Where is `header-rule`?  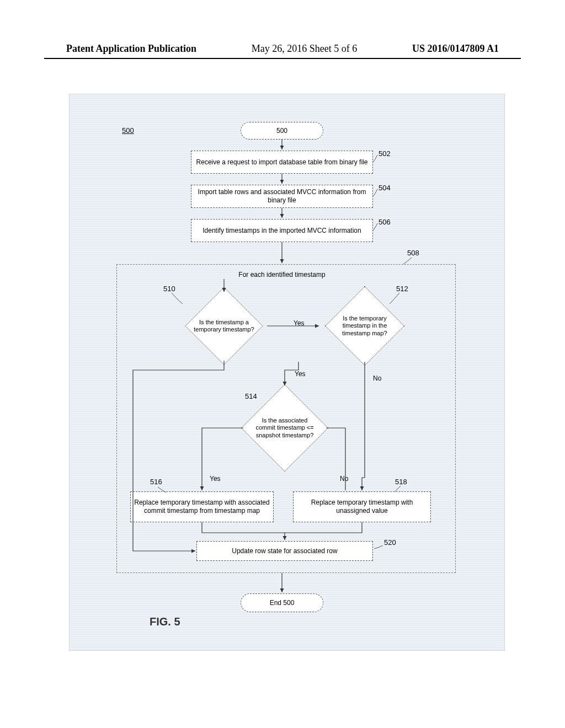 header-rule is located at coordinates (282, 58).